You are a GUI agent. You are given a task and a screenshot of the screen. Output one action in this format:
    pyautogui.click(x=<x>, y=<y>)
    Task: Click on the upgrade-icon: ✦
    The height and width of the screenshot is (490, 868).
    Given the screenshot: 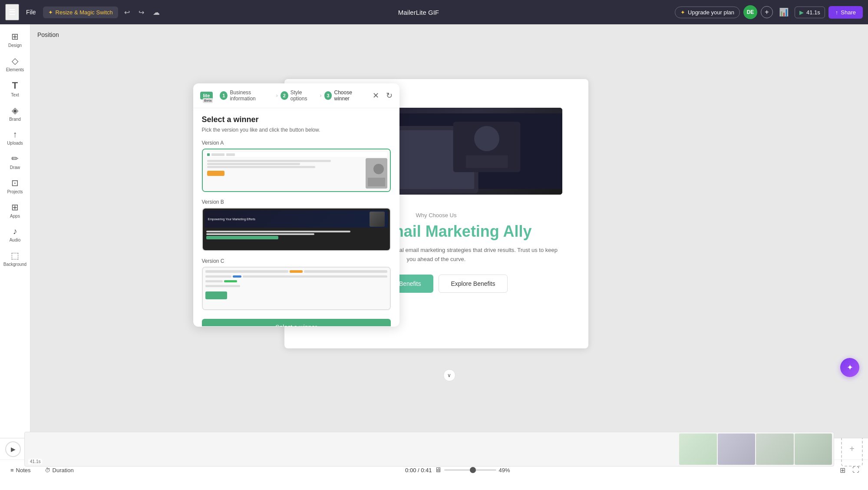 What is the action you would take?
    pyautogui.click(x=683, y=12)
    